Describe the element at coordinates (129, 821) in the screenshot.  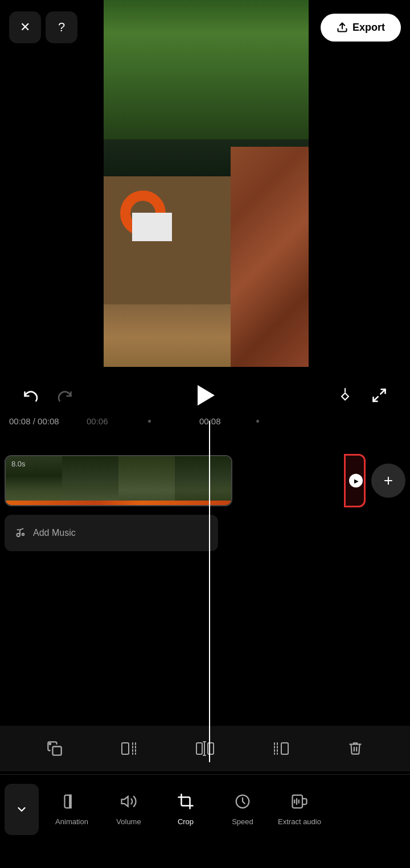
I see `volume-label: Volume` at that location.